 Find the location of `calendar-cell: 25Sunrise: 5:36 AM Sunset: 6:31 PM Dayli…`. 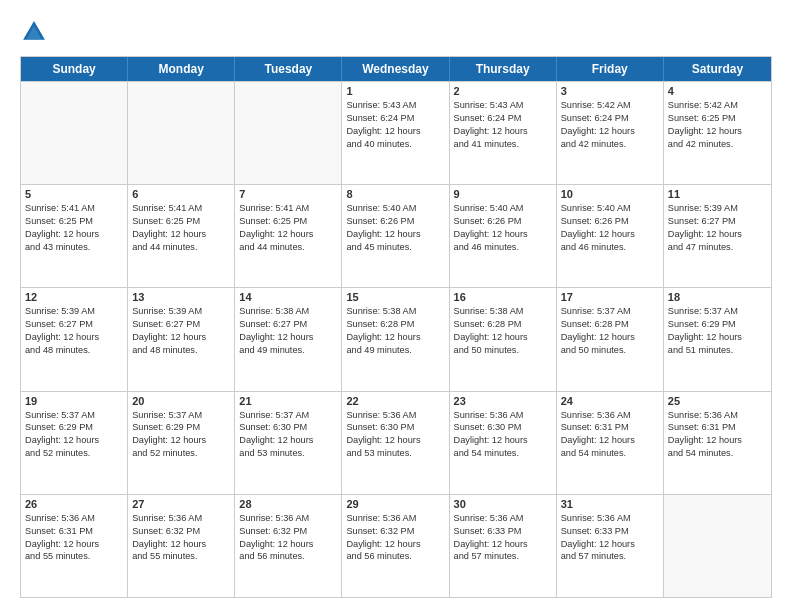

calendar-cell: 25Sunrise: 5:36 AM Sunset: 6:31 PM Dayli… is located at coordinates (718, 443).